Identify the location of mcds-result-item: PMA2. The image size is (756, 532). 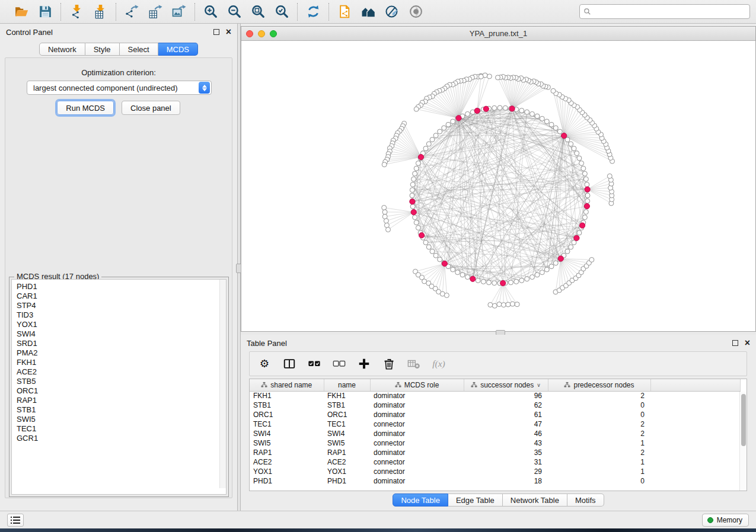
(121, 353).